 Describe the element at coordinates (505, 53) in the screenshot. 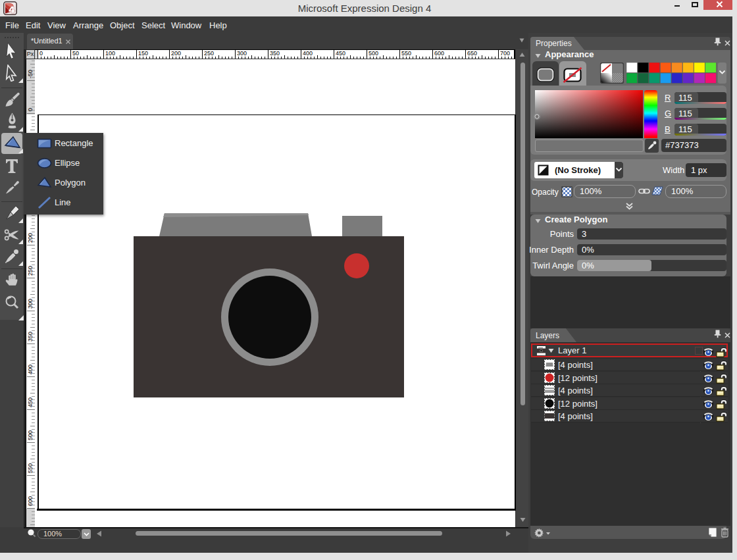

I see `svg-text: 700` at that location.